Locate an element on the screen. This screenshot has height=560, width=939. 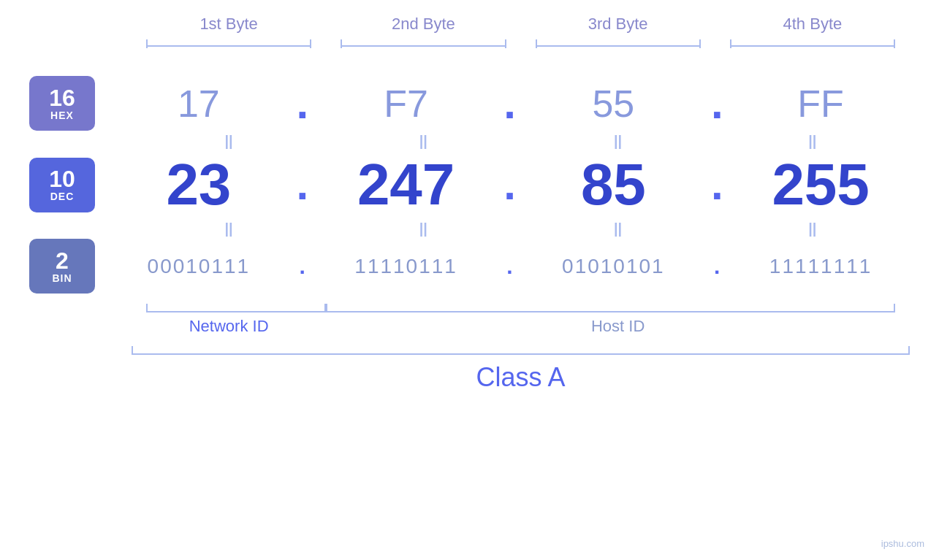
connector-hex-dec: || || || || is located at coordinates (469, 141).